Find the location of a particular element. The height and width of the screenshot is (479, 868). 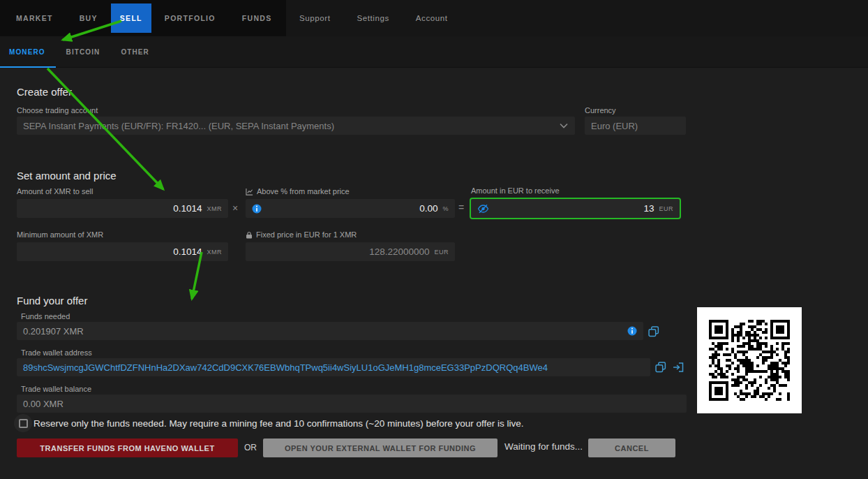

or-label: OR is located at coordinates (250, 448).